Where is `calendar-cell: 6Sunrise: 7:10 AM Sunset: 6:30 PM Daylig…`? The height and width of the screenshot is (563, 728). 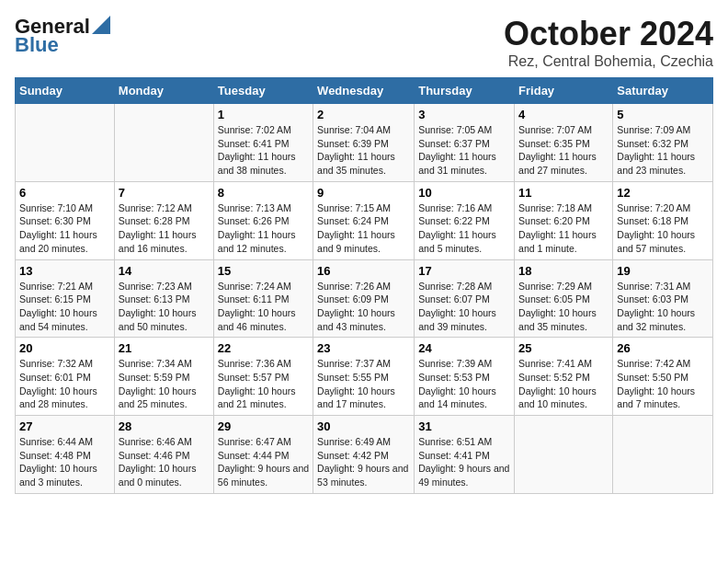 calendar-cell: 6Sunrise: 7:10 AM Sunset: 6:30 PM Daylig… is located at coordinates (65, 221).